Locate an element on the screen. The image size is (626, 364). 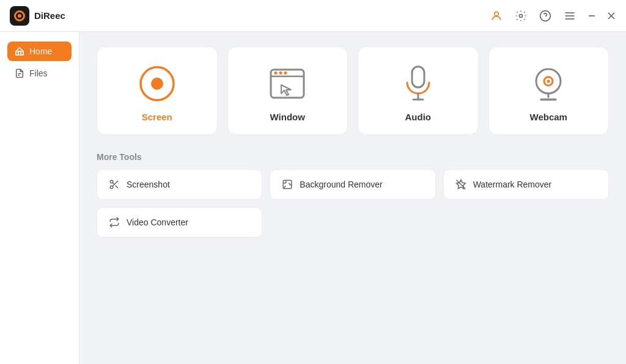
webcam-label: Webcam is located at coordinates (549, 117).